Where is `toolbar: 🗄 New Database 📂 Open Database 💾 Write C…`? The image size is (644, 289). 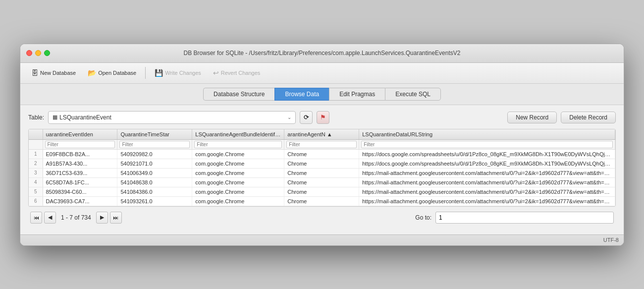
toolbar: 🗄 New Database 📂 Open Database 💾 Write C… is located at coordinates (322, 73).